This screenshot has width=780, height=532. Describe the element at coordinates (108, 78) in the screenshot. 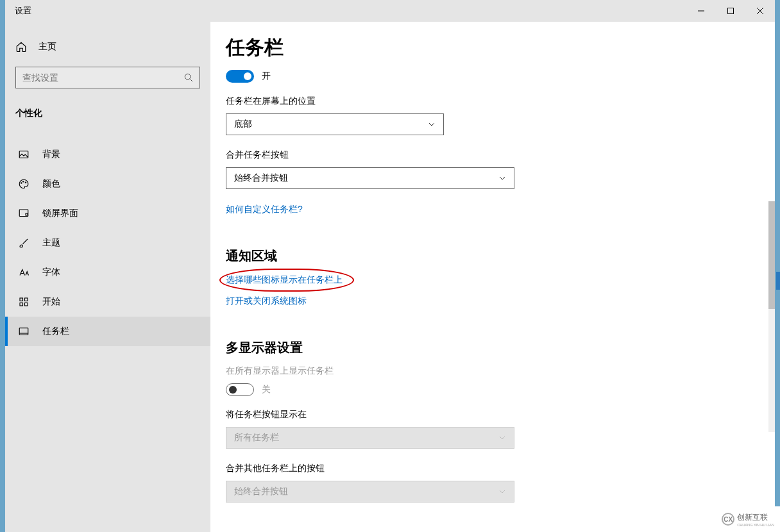

I see `search-container` at that location.